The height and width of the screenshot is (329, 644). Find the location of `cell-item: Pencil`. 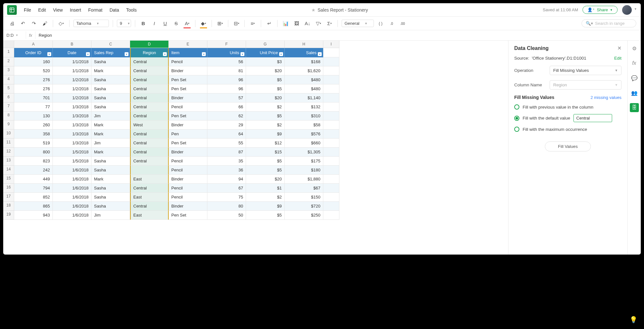

cell-item: Pencil is located at coordinates (188, 62).